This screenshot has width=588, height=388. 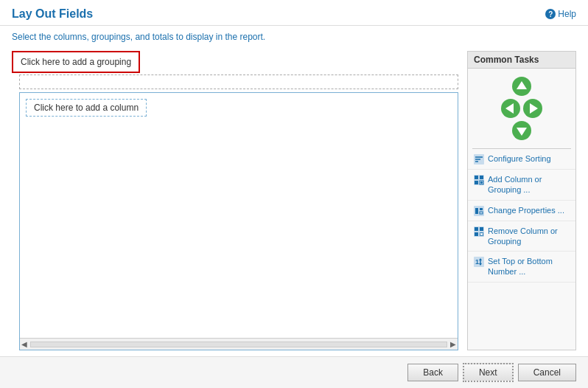 What do you see at coordinates (522, 86) in the screenshot?
I see `arrow-up` at bounding box center [522, 86].